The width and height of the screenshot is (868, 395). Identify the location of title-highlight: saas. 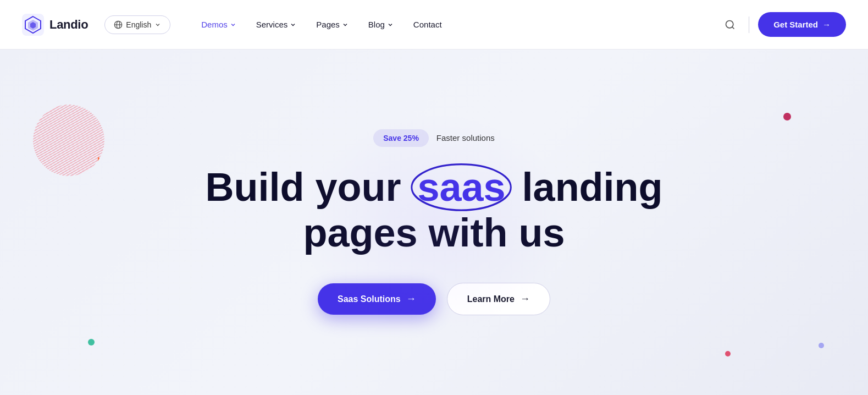
(461, 187).